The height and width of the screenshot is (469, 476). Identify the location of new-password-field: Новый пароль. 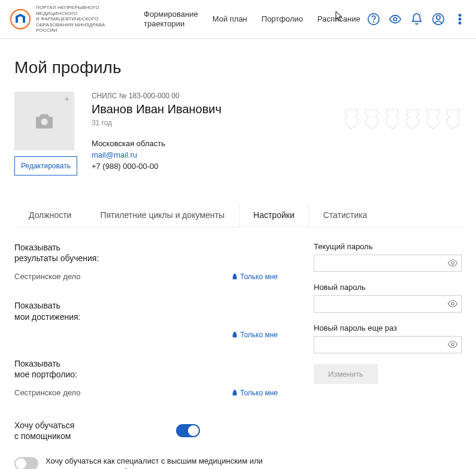
(388, 298).